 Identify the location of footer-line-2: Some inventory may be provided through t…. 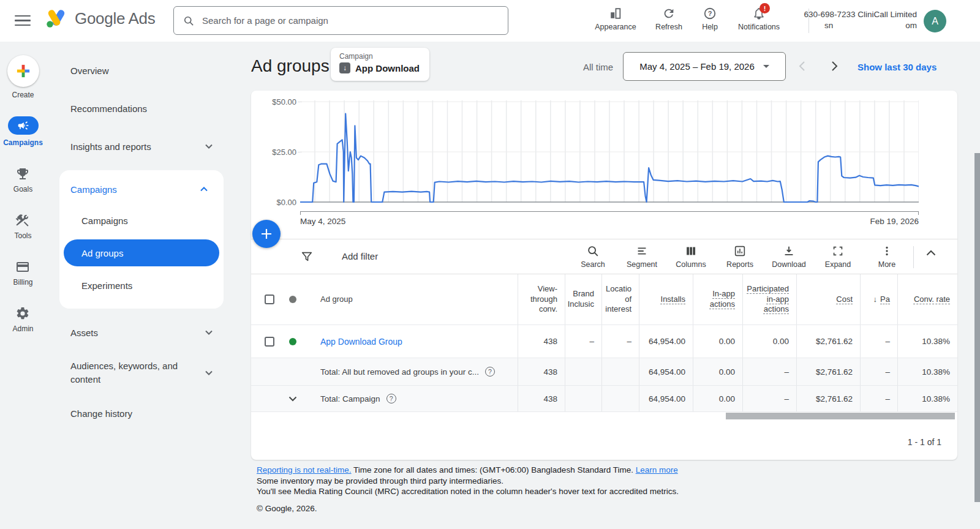
(603, 481).